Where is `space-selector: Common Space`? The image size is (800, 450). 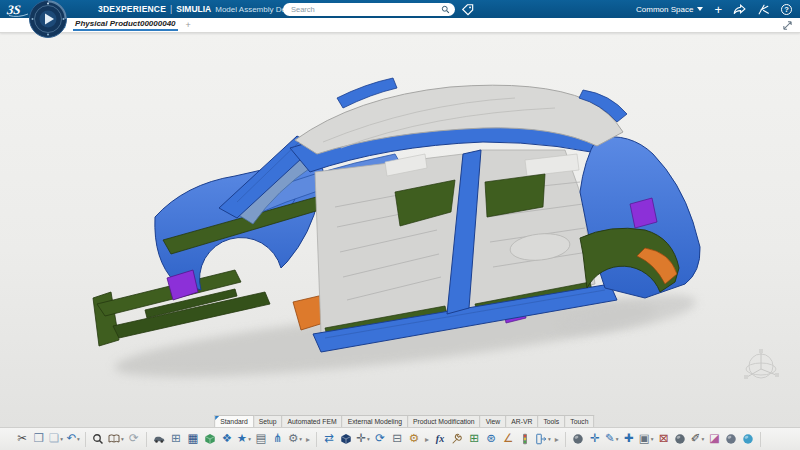 space-selector: Common Space is located at coordinates (670, 10).